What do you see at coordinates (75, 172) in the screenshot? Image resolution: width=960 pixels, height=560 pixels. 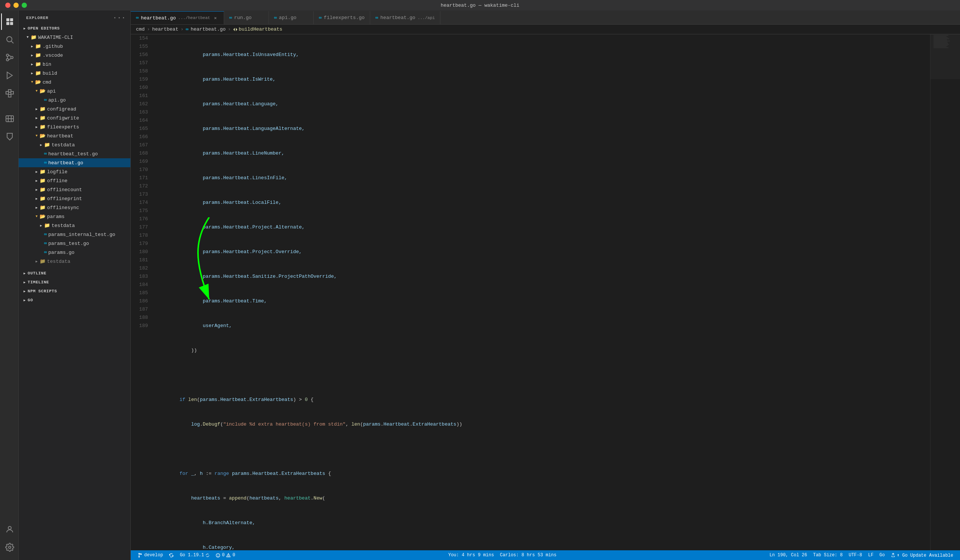 I see `logfile-folder: ▶ 📁 logfile` at bounding box center [75, 172].